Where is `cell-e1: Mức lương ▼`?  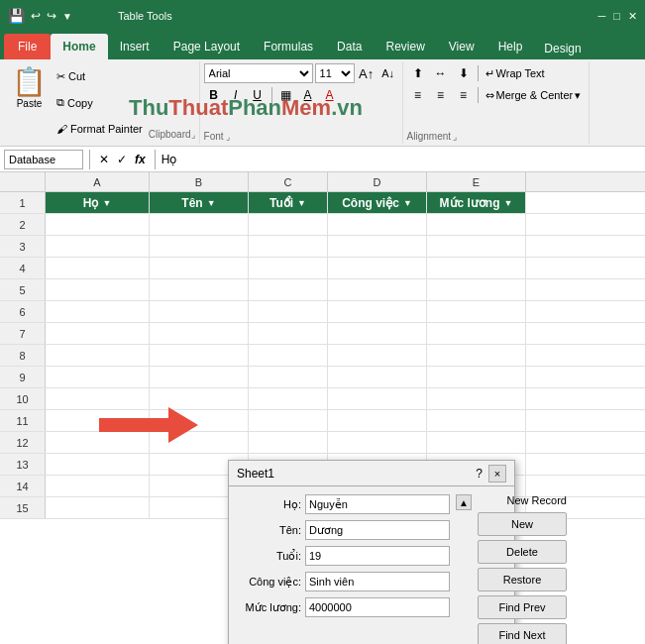 cell-e1: Mức lương ▼ is located at coordinates (477, 202).